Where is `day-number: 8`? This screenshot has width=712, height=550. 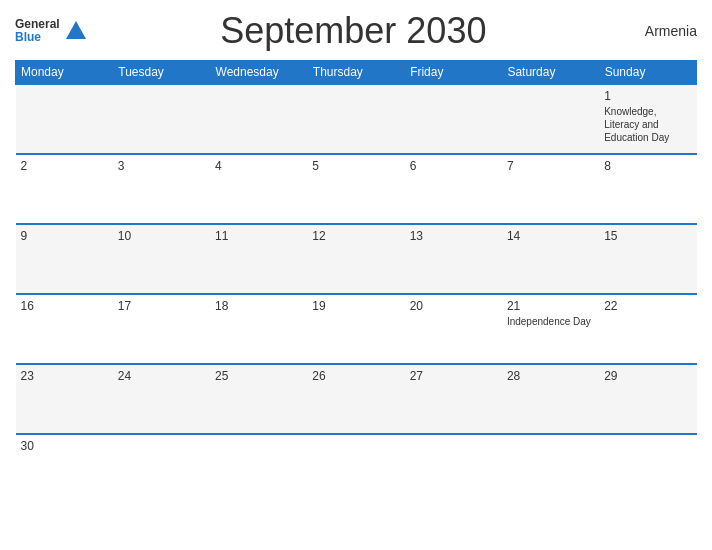
day-number: 8 is located at coordinates (648, 166).